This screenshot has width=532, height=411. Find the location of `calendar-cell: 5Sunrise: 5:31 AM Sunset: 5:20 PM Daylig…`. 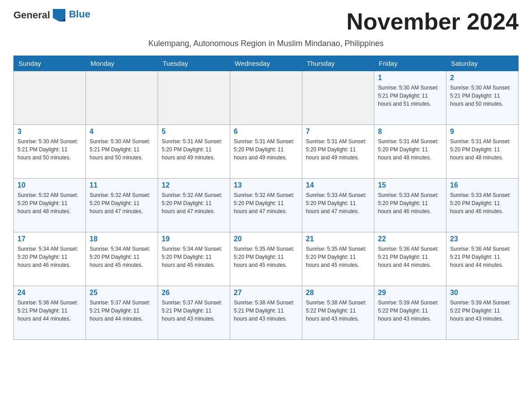

calendar-cell: 5Sunrise: 5:31 AM Sunset: 5:20 PM Daylig… is located at coordinates (194, 152).